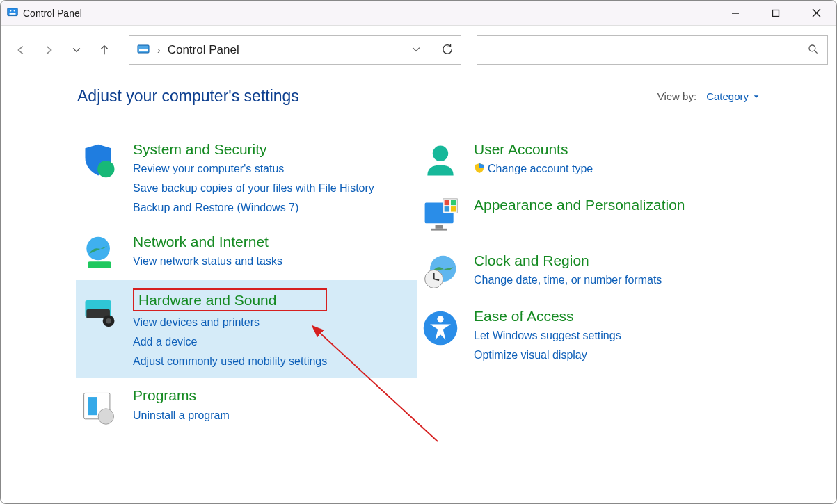  What do you see at coordinates (479, 168) in the screenshot?
I see `uac-shield-icon` at bounding box center [479, 168].